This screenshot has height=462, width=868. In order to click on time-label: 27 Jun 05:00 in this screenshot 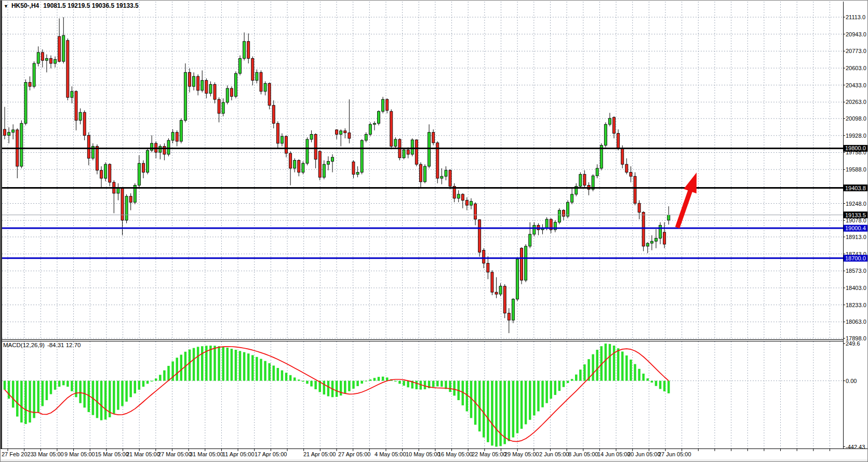, I will do `click(675, 454)`.